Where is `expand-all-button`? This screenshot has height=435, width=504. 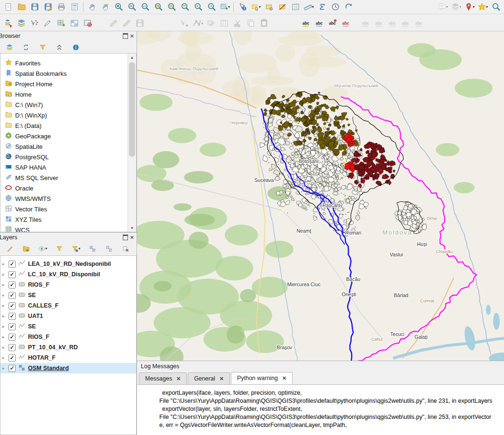
expand-all-button is located at coordinates (92, 249).